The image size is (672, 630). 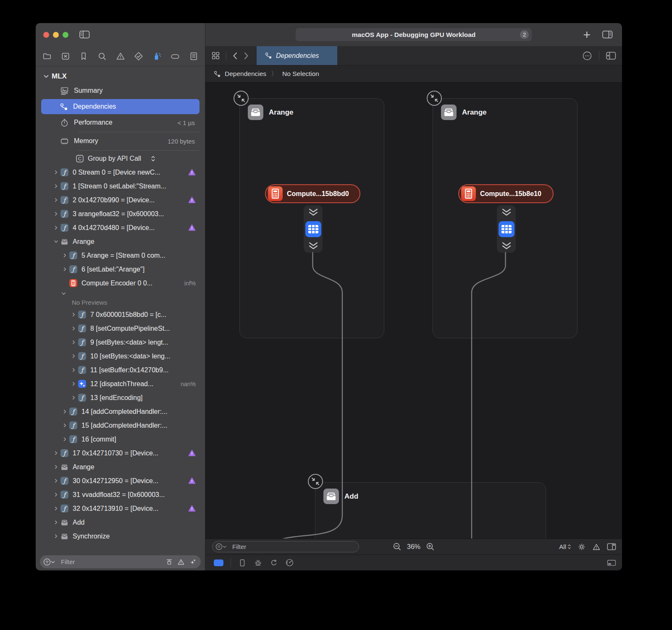 I want to click on tree-row: ƒ13 [endEncoding], so click(x=120, y=398).